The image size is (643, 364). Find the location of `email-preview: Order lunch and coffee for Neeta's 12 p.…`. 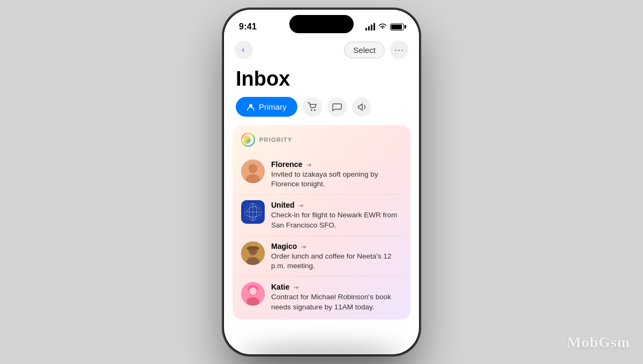

email-preview: Order lunch and coffee for Neeta's 12 p.… is located at coordinates (337, 261).